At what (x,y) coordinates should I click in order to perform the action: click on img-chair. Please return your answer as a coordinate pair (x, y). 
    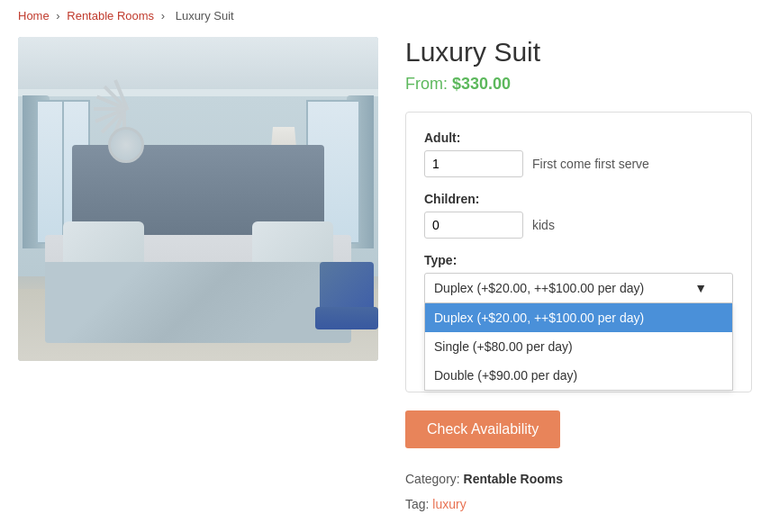
    Looking at the image, I should click on (347, 298).